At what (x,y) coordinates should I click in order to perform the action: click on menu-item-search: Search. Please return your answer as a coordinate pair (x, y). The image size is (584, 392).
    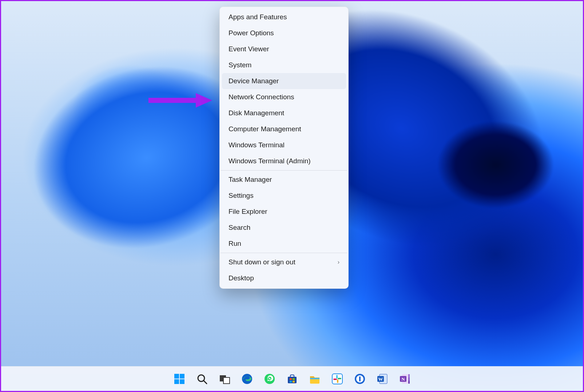
    Looking at the image, I should click on (284, 228).